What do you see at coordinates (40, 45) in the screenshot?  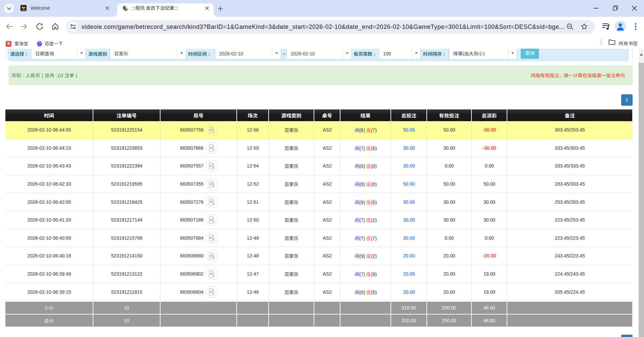 I see `svg-text: du` at bounding box center [40, 45].